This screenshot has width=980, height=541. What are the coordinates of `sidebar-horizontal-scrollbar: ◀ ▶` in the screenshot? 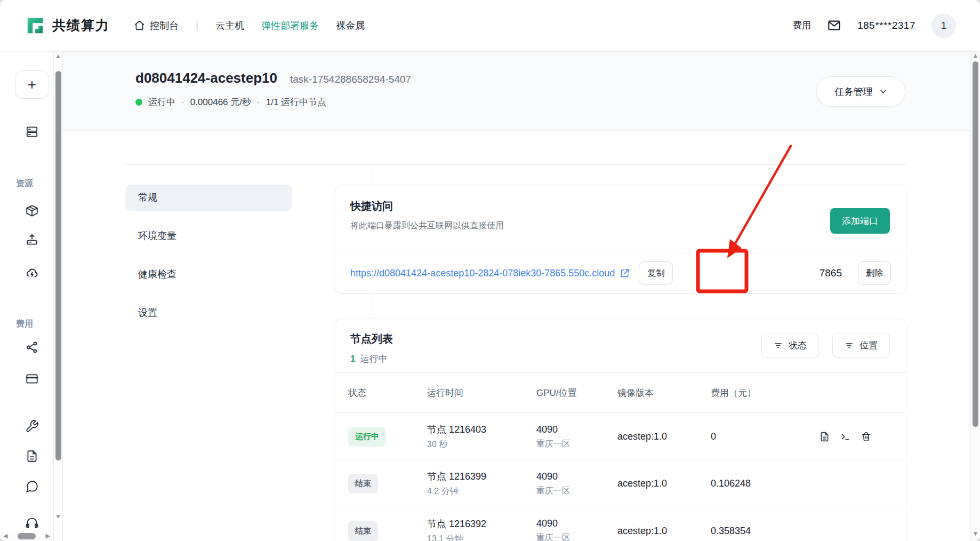 It's located at (27, 536).